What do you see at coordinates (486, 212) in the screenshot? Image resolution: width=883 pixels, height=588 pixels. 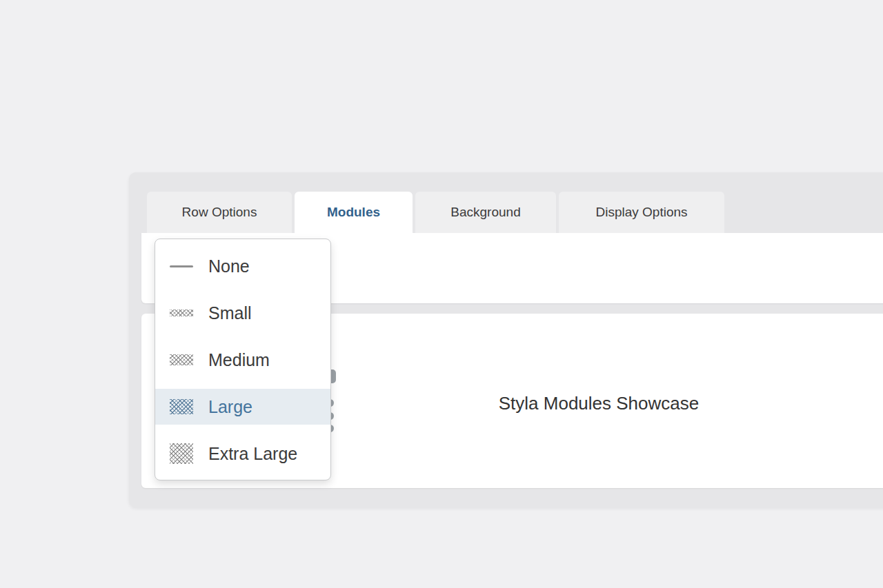 I see `tab-background: Background` at bounding box center [486, 212].